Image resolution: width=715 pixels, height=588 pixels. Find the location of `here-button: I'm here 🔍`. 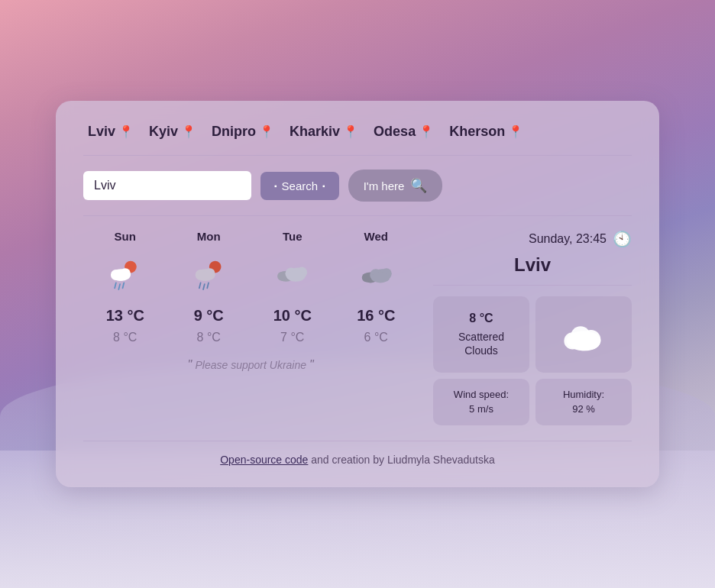

here-button: I'm here 🔍 is located at coordinates (396, 186).